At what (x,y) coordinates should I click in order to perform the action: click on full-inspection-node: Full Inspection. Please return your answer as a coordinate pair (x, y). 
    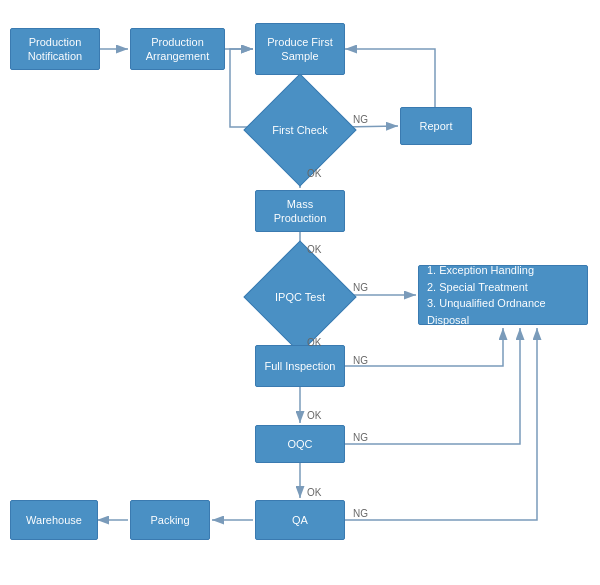
    Looking at the image, I should click on (300, 366).